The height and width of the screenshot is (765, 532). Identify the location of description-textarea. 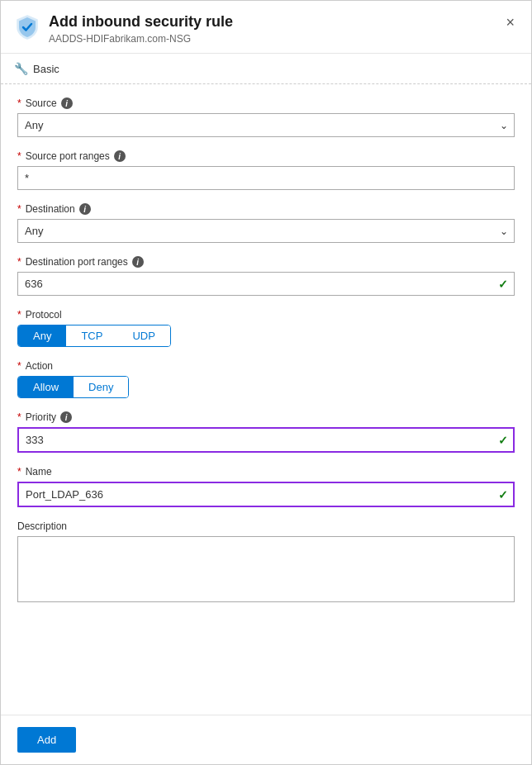
(266, 569).